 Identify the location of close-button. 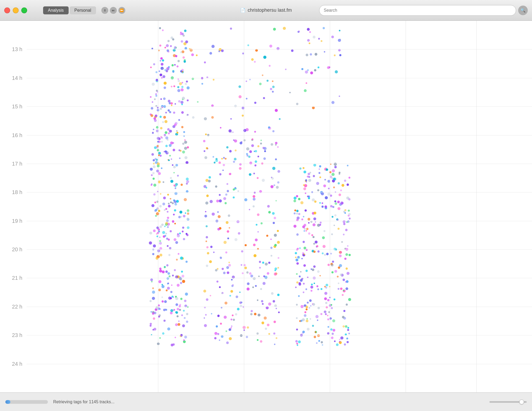
(7, 10).